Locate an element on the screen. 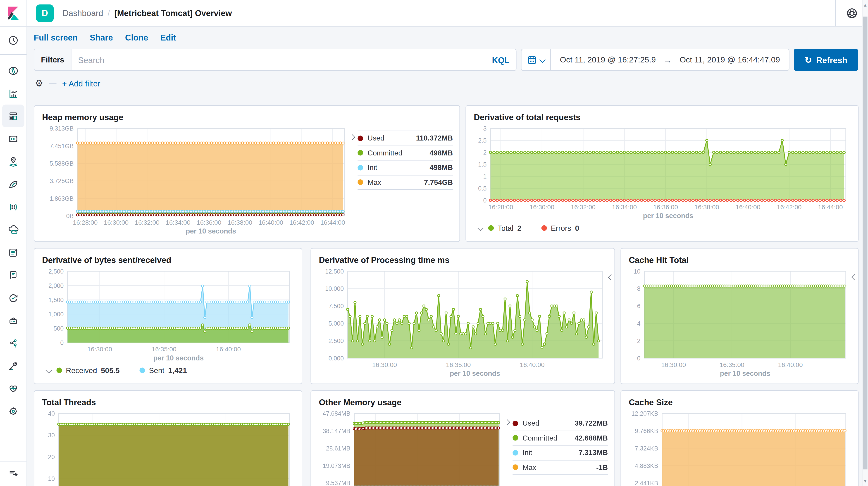 The width and height of the screenshot is (868, 486). scroll-down-icon: ▼ is located at coordinates (865, 481).